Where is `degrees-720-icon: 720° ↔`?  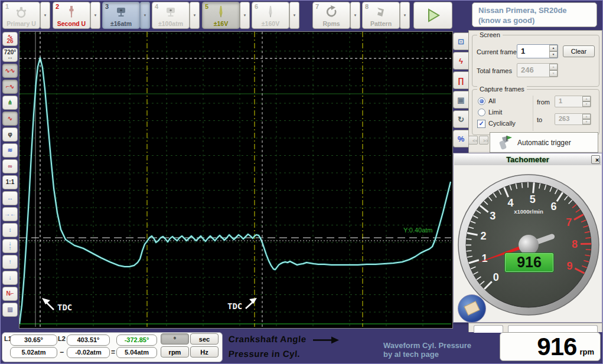
degrees-720-icon: 720° ↔ is located at coordinates (10, 55).